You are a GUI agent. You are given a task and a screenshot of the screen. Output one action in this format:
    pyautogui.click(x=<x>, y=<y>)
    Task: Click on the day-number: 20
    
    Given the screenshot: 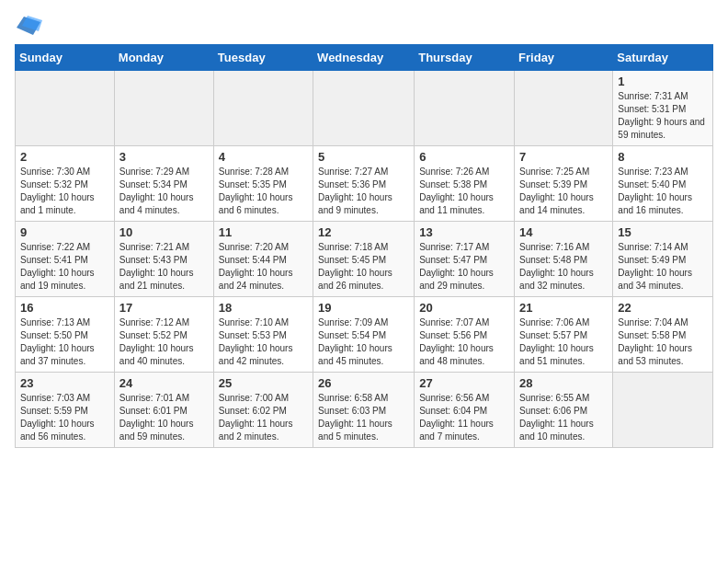 What is the action you would take?
    pyautogui.click(x=464, y=307)
    